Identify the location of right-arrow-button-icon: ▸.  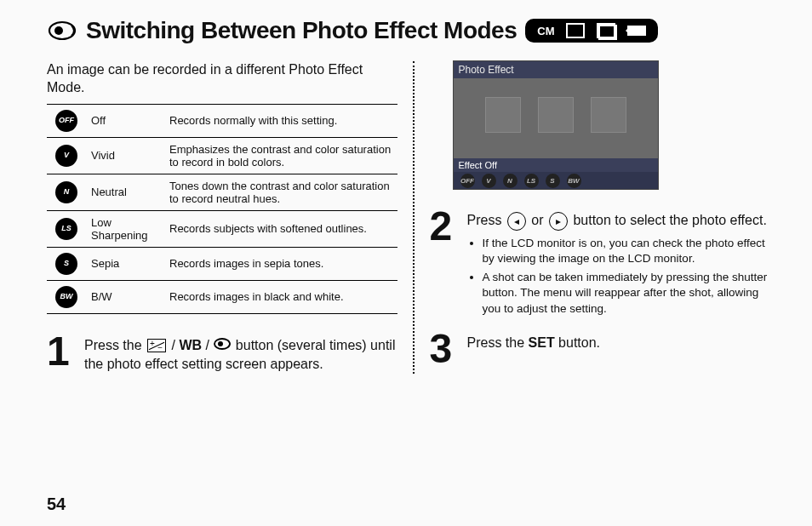
(558, 221).